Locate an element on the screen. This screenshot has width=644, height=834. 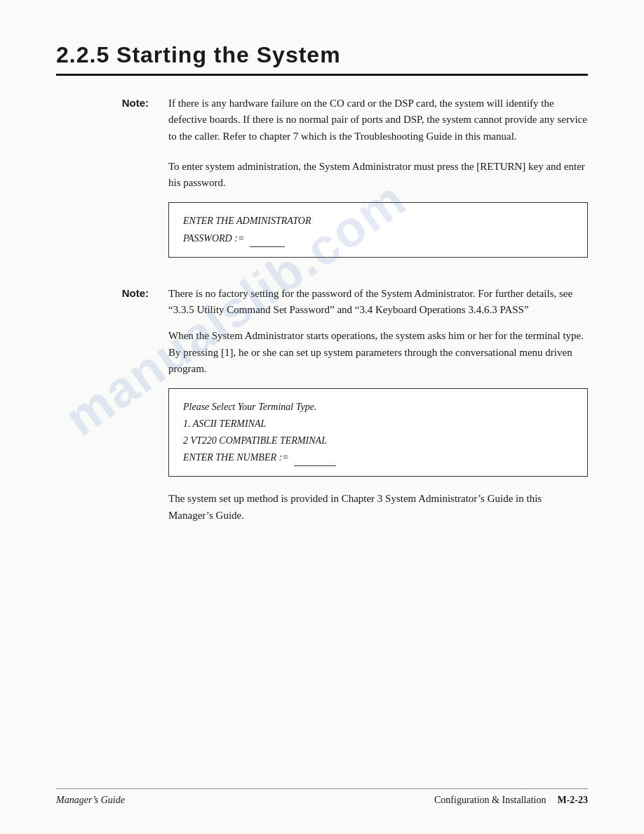
terminal-line2: PASSWORD := is located at coordinates (378, 239).